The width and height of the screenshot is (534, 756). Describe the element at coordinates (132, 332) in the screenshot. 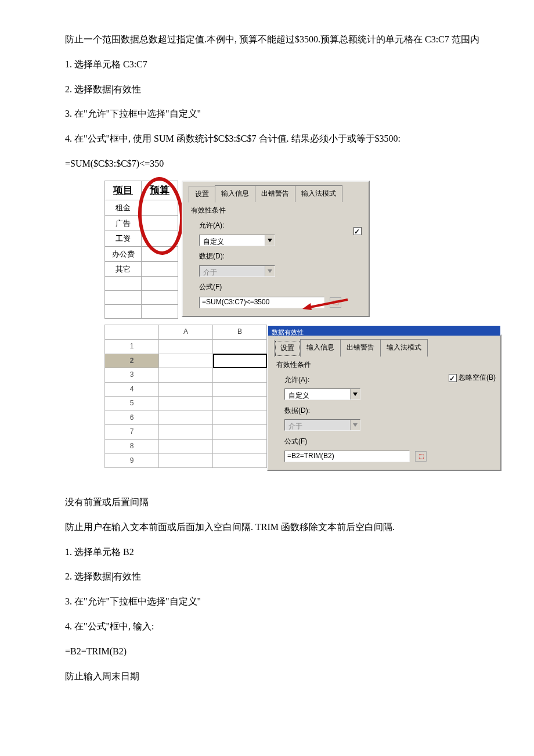

I see `corner-cell` at that location.